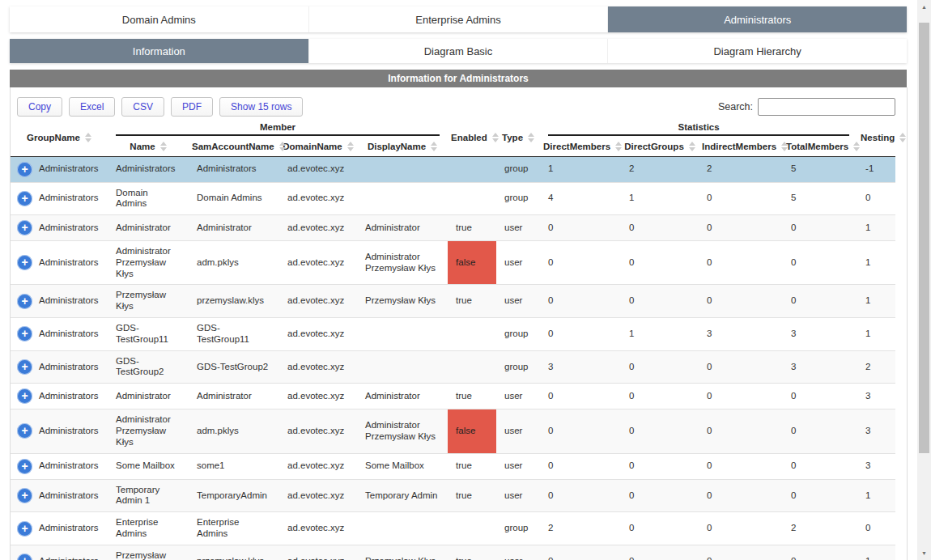 The width and height of the screenshot is (931, 560). What do you see at coordinates (739, 146) in the screenshot?
I see `column-label: IndirectMembers` at bounding box center [739, 146].